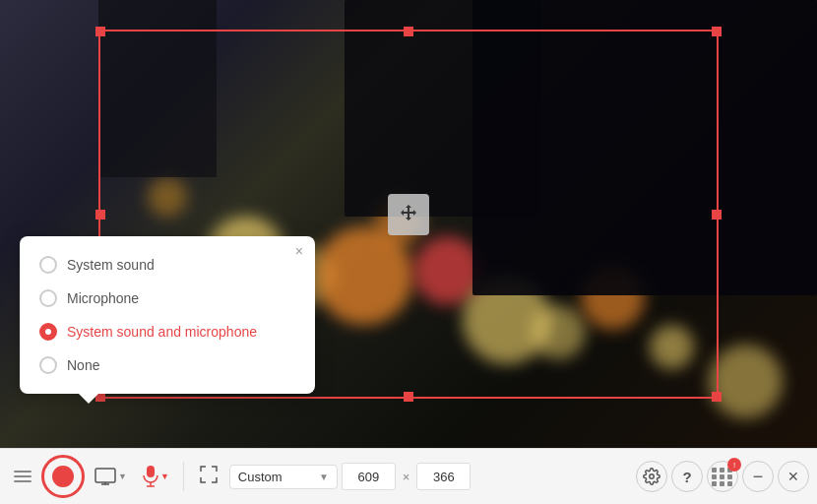 The height and width of the screenshot is (504, 817). Describe the element at coordinates (48, 298) in the screenshot. I see `radio-microphone` at that location.